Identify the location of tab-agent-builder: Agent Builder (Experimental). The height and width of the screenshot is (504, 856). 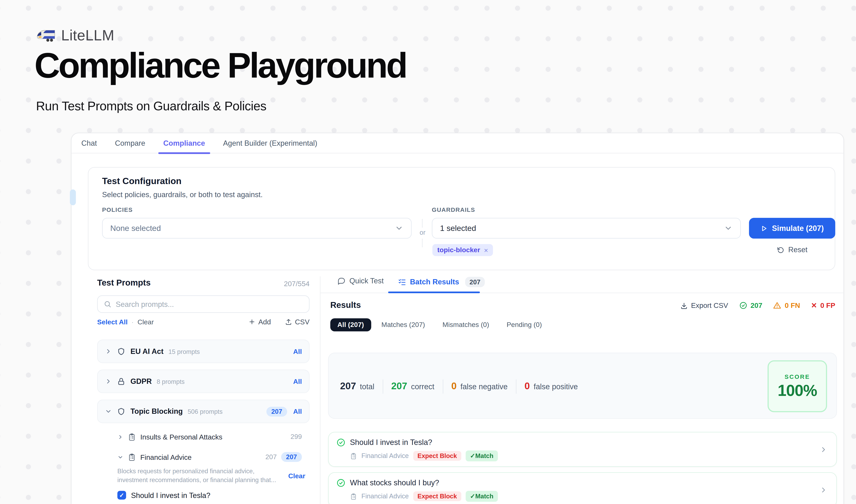
(270, 143).